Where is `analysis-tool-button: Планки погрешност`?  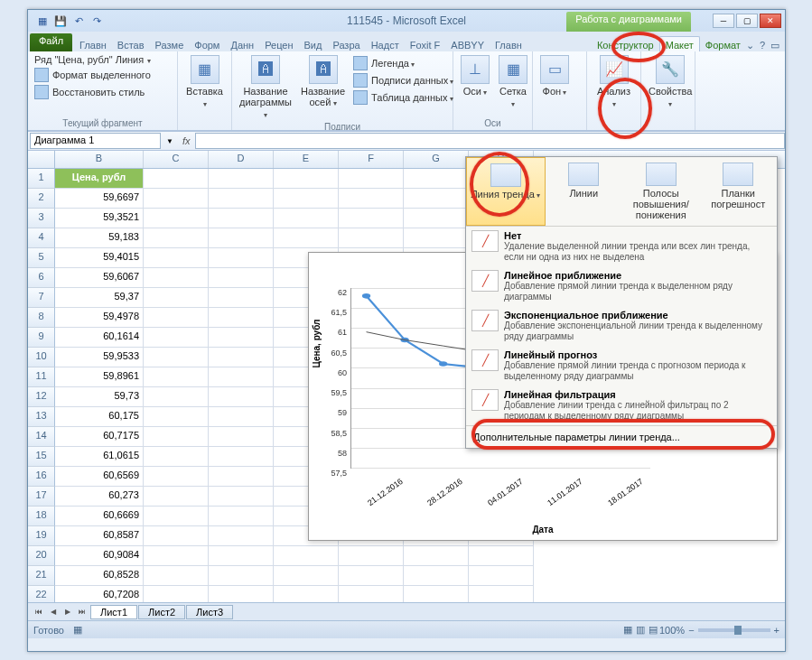
analysis-tool-button: Планки погрешност is located at coordinates (739, 191).